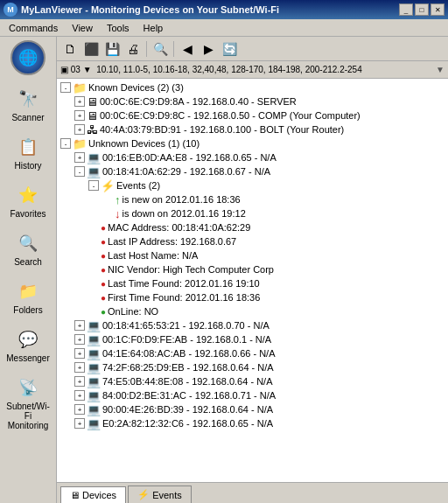 The height and width of the screenshot is (503, 448). I want to click on close-button: ✕, so click(438, 10).